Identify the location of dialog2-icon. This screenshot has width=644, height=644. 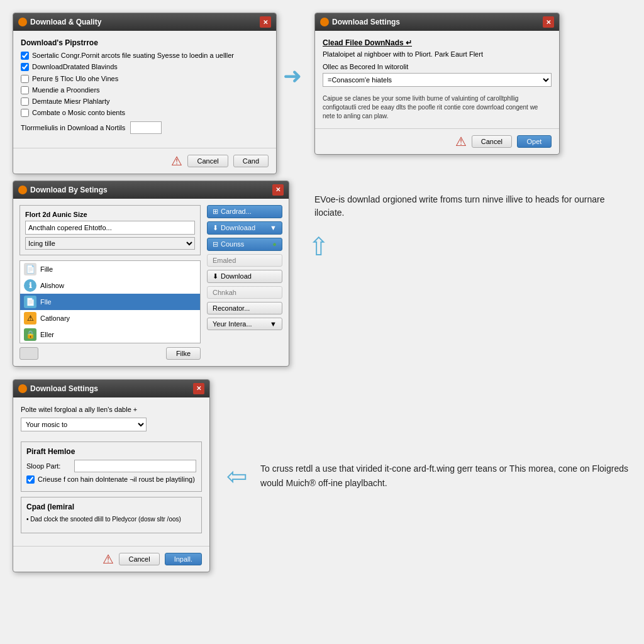
(325, 22).